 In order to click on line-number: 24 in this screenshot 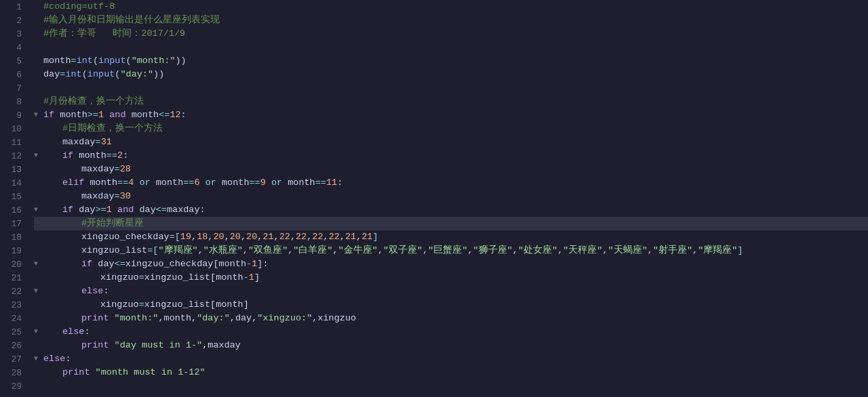, I will do `click(14, 319)`.